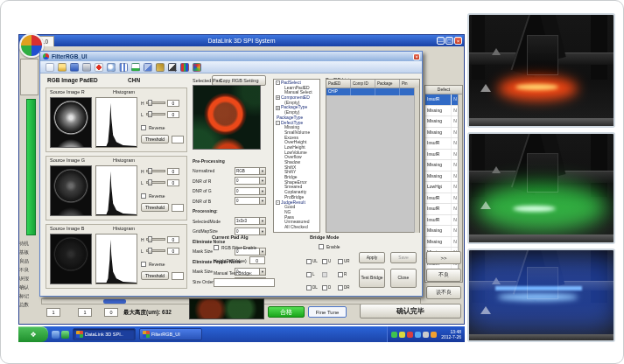 This screenshot has width=624, height=364. I want to click on confirm-complete-button: 确认完毕, so click(410, 312).